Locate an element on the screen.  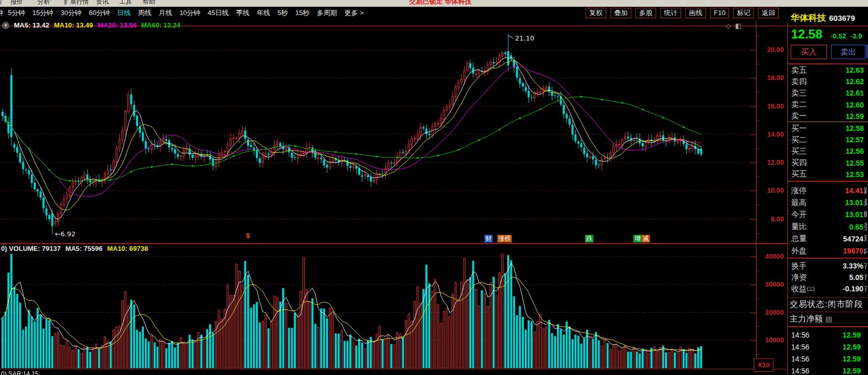
period-tab: 60分钟 is located at coordinates (99, 13).